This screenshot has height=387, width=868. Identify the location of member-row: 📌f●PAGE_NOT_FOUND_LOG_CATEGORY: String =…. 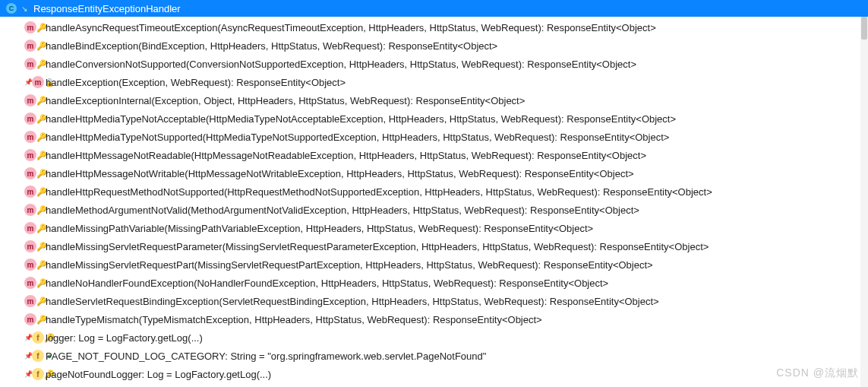
(434, 356).